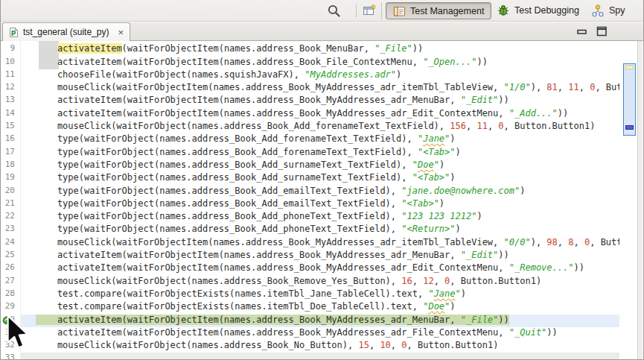 Image resolution: width=644 pixels, height=360 pixels. What do you see at coordinates (322, 10) in the screenshot?
I see `main-toolbar: Test Management Test Debugging` at bounding box center [322, 10].